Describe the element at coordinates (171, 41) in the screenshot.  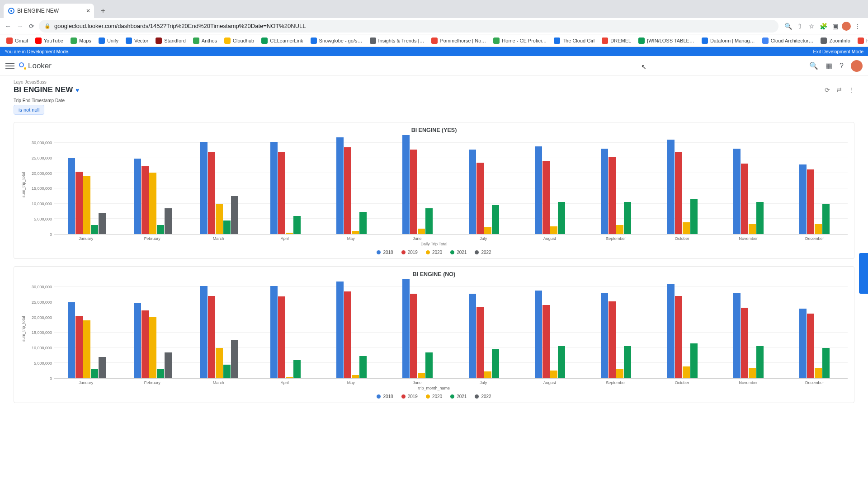
I see `bookmark-item: Standford` at that location.